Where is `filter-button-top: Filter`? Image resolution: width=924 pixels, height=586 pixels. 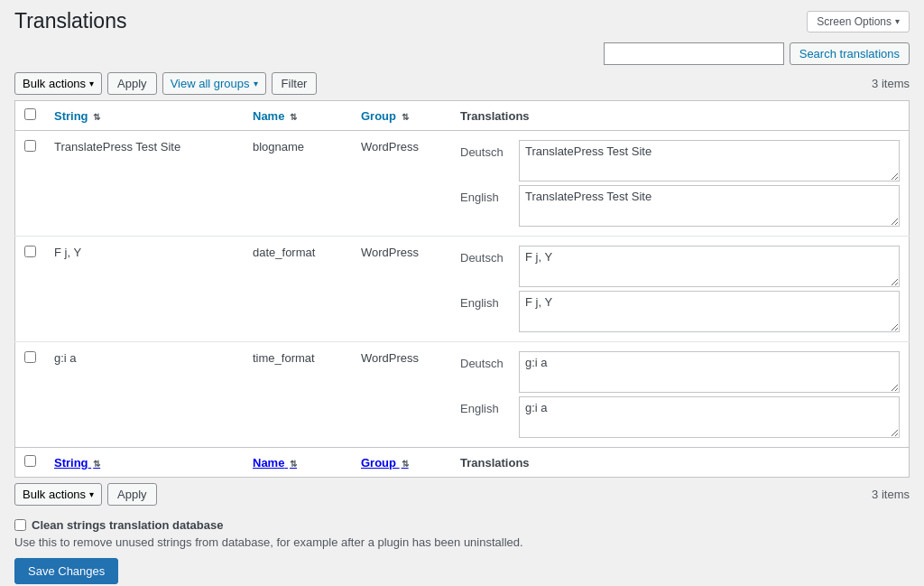
filter-button-top: Filter is located at coordinates (294, 83).